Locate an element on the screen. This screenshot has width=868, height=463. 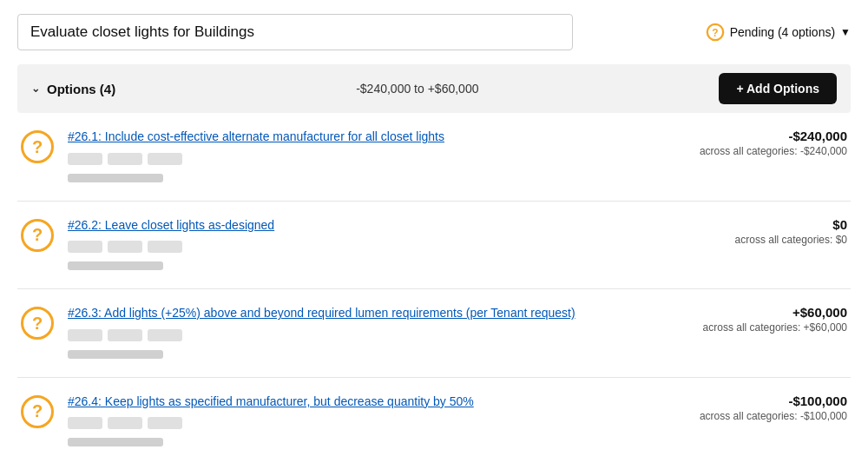
pending-badge: ? Pending (4 options) ▼ is located at coordinates (778, 32).